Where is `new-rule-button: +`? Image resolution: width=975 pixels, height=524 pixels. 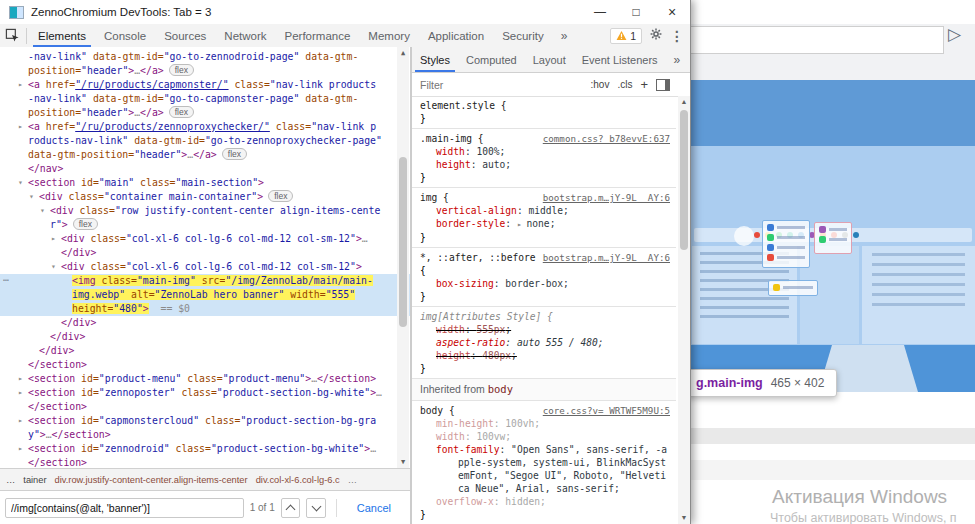 new-rule-button: + is located at coordinates (644, 84).